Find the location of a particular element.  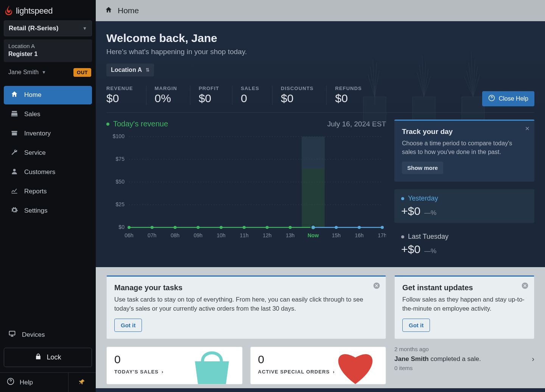

nav-customers: Customers is located at coordinates (48, 173).